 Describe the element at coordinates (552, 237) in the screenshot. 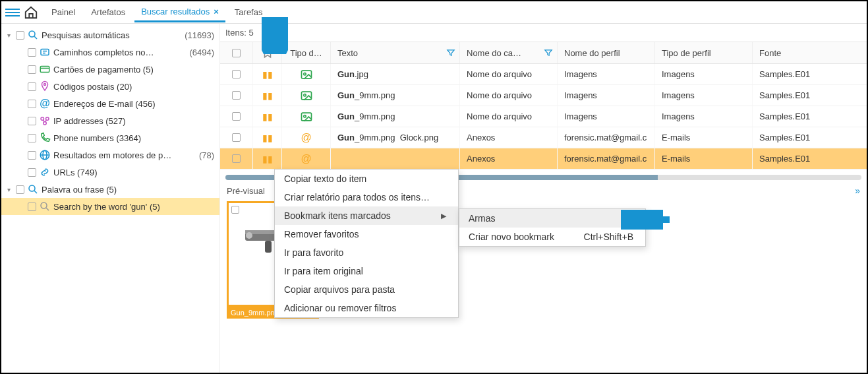

I see `submenu-new-bookmark: Criar novo bookmarkCtrl+Shift+B` at that location.